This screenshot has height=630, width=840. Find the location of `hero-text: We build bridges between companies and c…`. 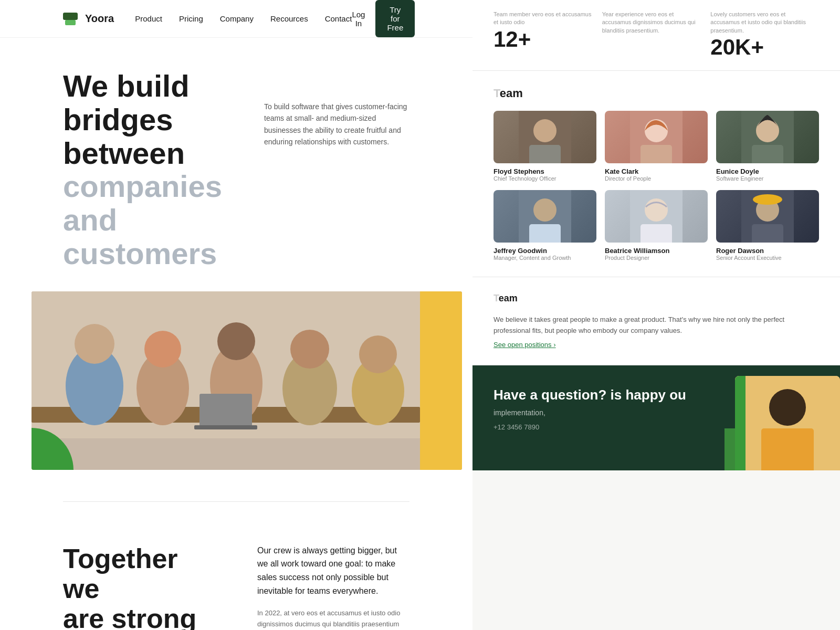

hero-text: We build bridges between companies and c… is located at coordinates (143, 170).